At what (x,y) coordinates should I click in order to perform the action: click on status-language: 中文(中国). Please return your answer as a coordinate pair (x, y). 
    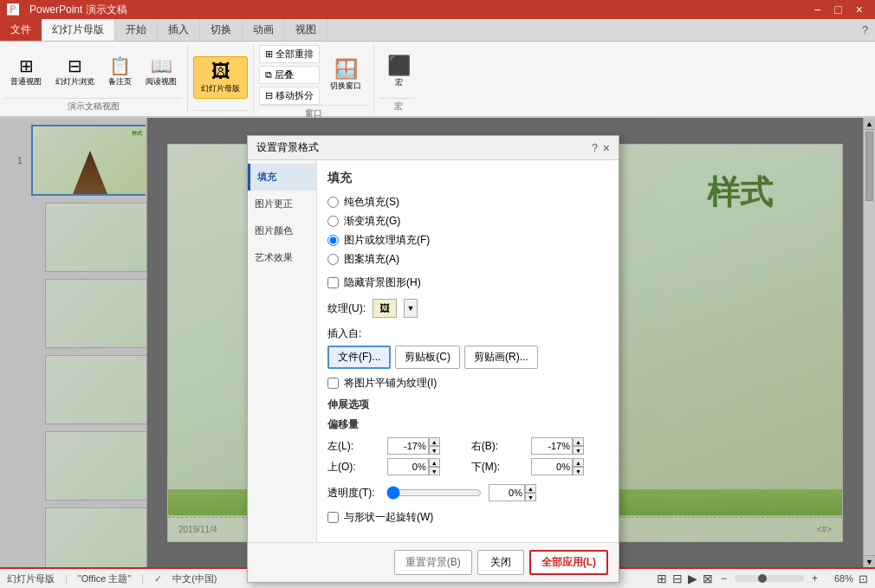
    Looking at the image, I should click on (194, 578).